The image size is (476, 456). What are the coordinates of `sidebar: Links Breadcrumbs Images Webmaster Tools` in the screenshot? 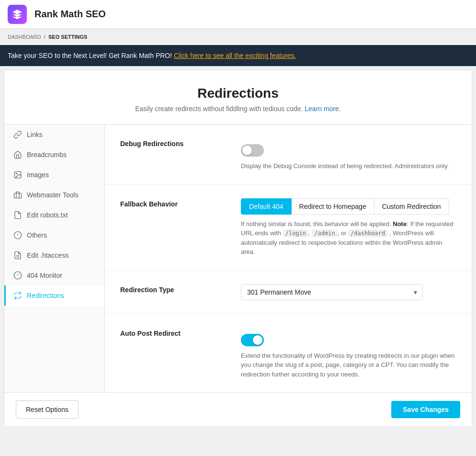 It's located at (55, 259).